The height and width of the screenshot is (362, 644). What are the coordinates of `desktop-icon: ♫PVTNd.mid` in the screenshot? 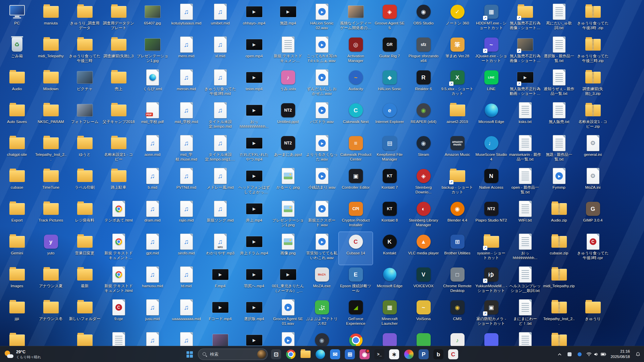 It's located at (186, 183).